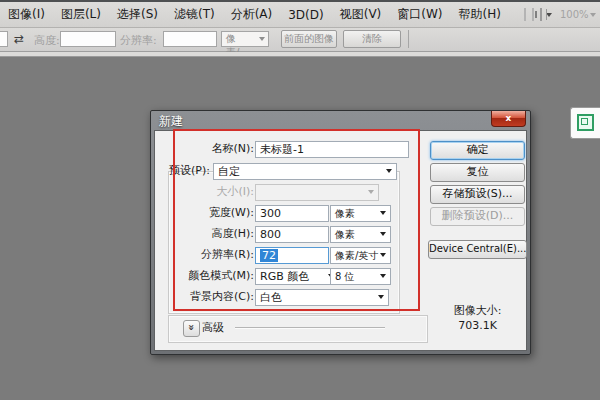 The image size is (600, 400). I want to click on save-preset-button: 存储预设(S)..., so click(478, 194).